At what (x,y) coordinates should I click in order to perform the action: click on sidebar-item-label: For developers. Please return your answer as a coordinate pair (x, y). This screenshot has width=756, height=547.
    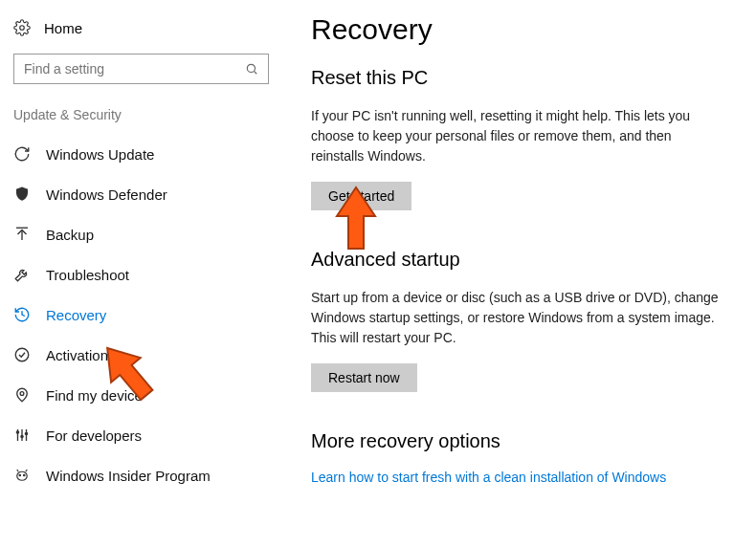
    Looking at the image, I should click on (94, 436).